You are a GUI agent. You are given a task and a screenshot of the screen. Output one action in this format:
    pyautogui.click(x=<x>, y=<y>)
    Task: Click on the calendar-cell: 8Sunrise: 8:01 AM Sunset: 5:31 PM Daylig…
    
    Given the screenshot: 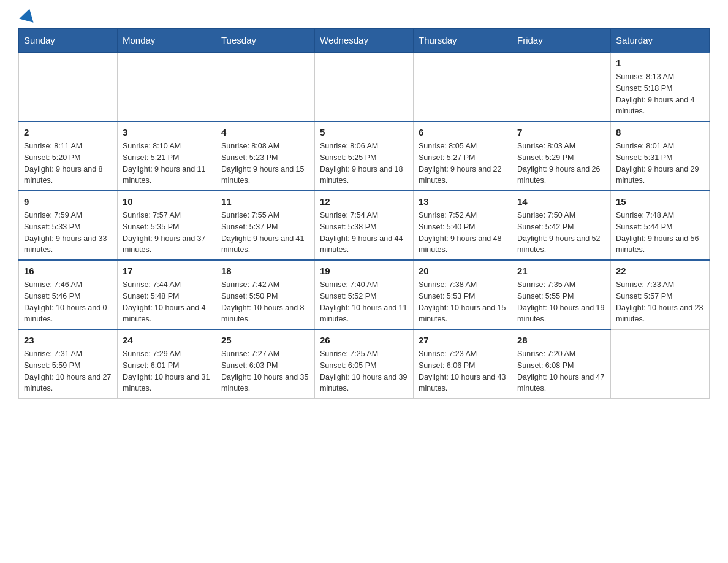 What is the action you would take?
    pyautogui.click(x=661, y=156)
    